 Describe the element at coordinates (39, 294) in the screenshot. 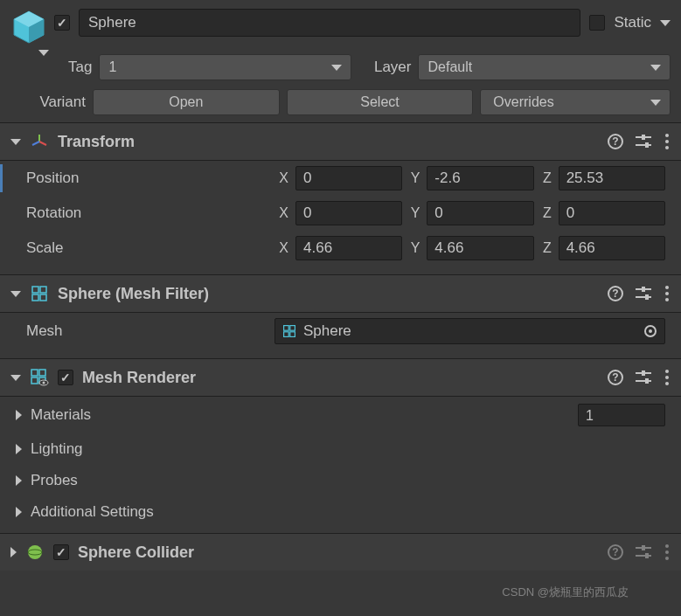

I see `mesh-filter-icon` at that location.